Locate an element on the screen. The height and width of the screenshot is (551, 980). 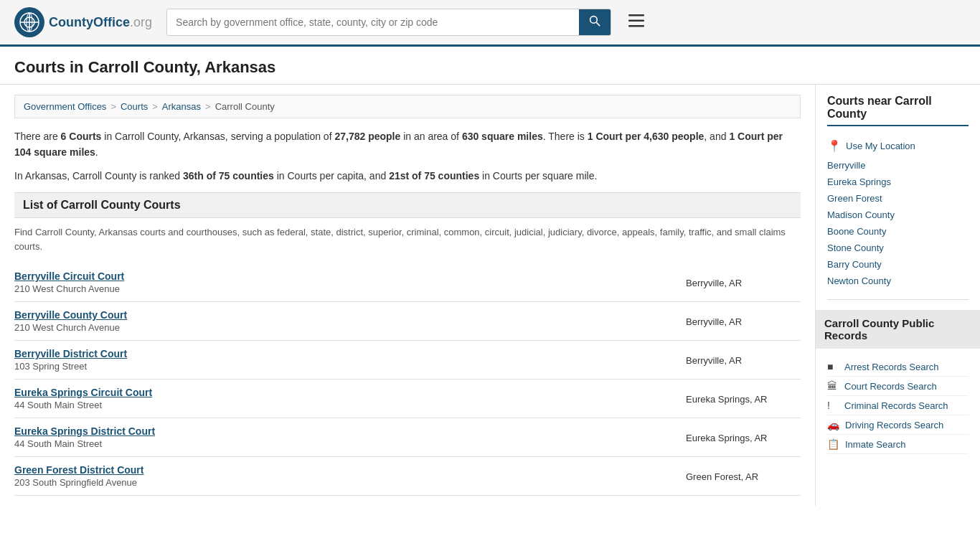
breadcrumb-govt-offices: Government Offices is located at coordinates (65, 106).